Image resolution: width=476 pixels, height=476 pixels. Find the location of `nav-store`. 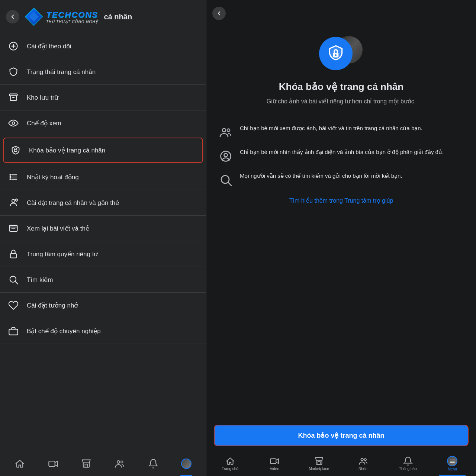

nav-store is located at coordinates (86, 463).